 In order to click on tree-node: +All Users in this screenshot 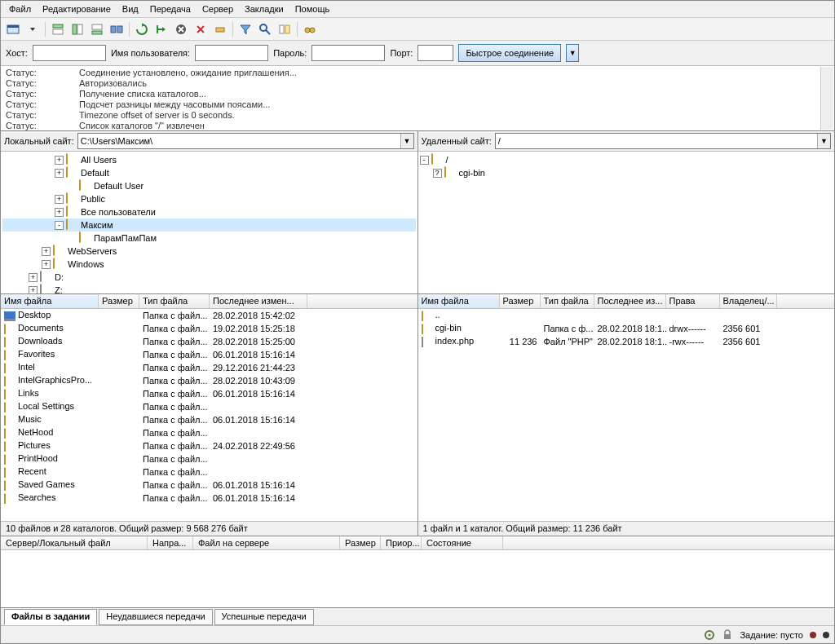, I will do `click(209, 160)`.